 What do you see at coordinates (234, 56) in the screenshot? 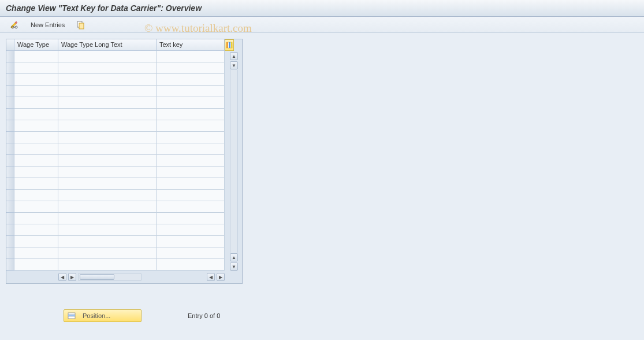
I see `scroll-up-button: ▲` at bounding box center [234, 56].